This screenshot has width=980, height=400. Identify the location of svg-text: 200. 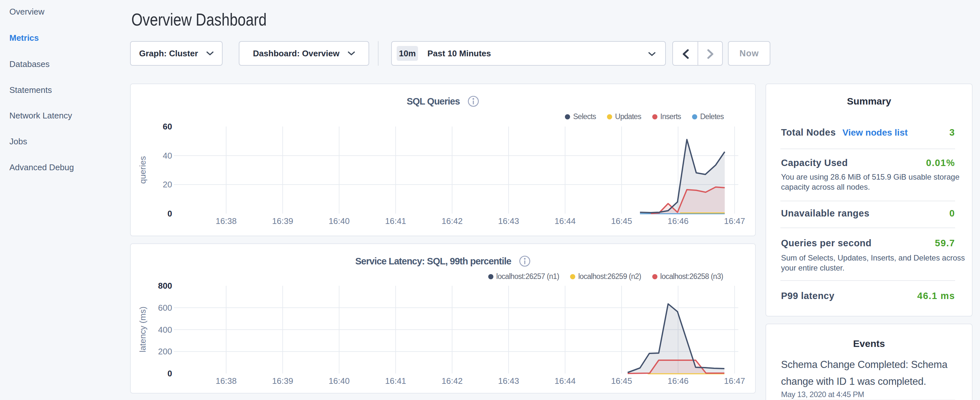
(165, 352).